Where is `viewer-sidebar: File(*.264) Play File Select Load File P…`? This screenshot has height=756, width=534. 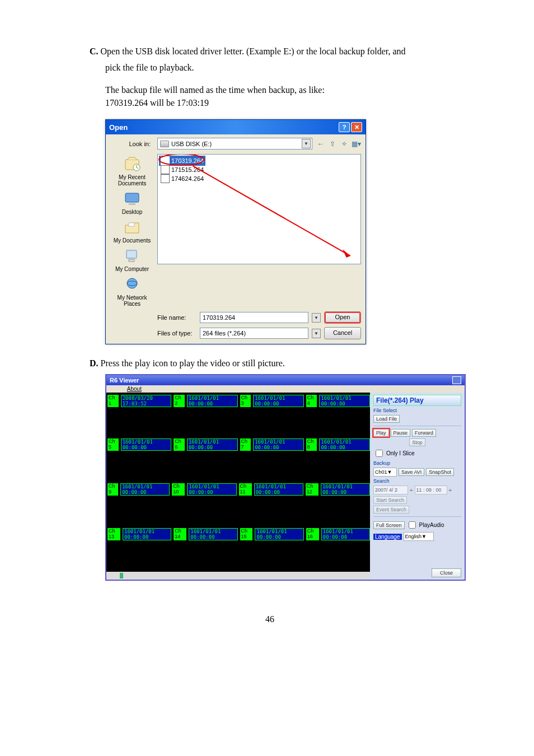
viewer-sidebar: File(*.264) Play File Select Load File P… is located at coordinates (418, 486).